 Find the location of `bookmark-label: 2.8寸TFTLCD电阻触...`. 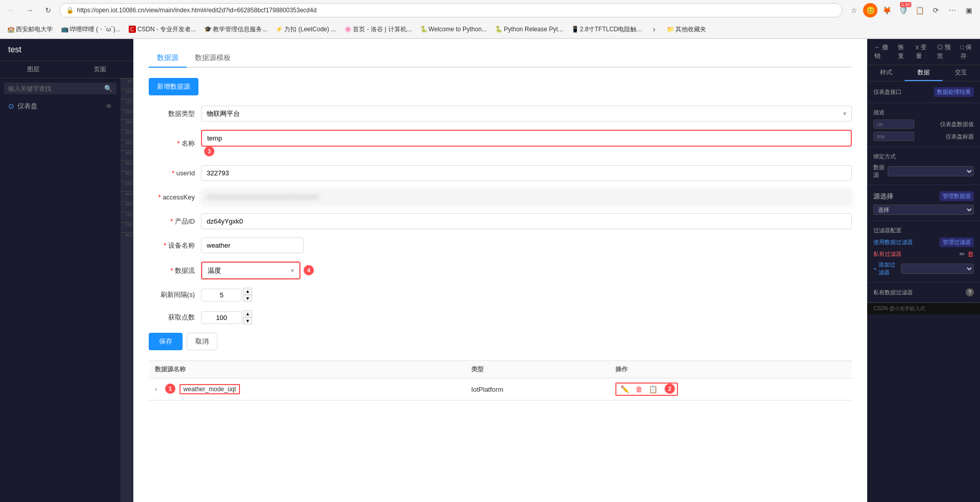

bookmark-label: 2.8寸TFTLCD电阻触... is located at coordinates (611, 30).